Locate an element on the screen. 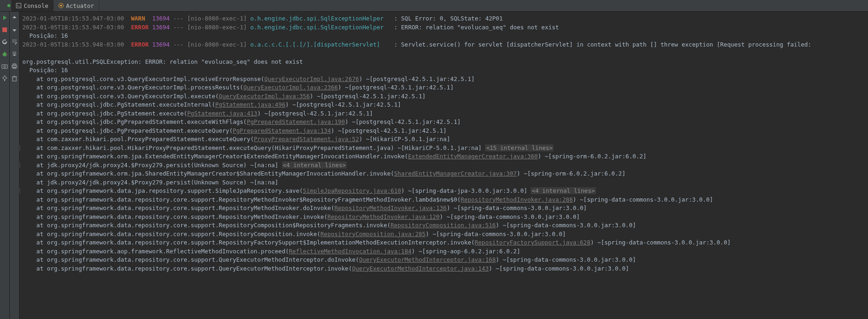  rerun-icon is located at coordinates (5, 18).